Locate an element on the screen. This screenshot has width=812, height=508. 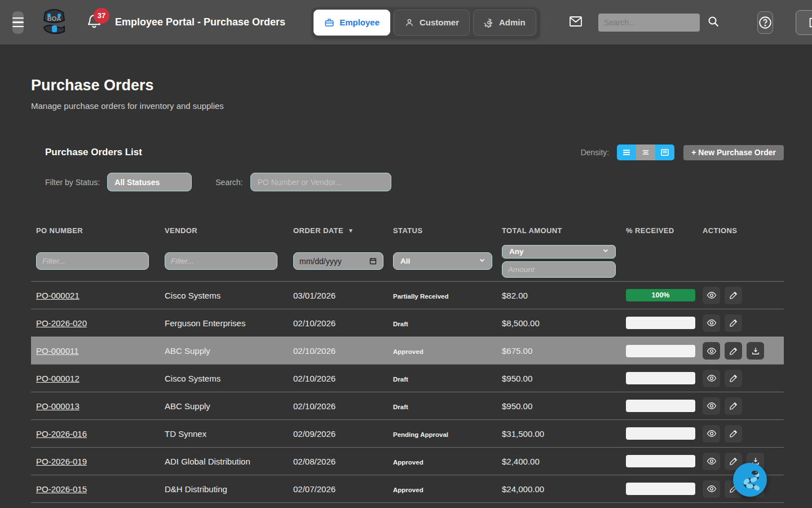
logout-button: Logout is located at coordinates (804, 23).